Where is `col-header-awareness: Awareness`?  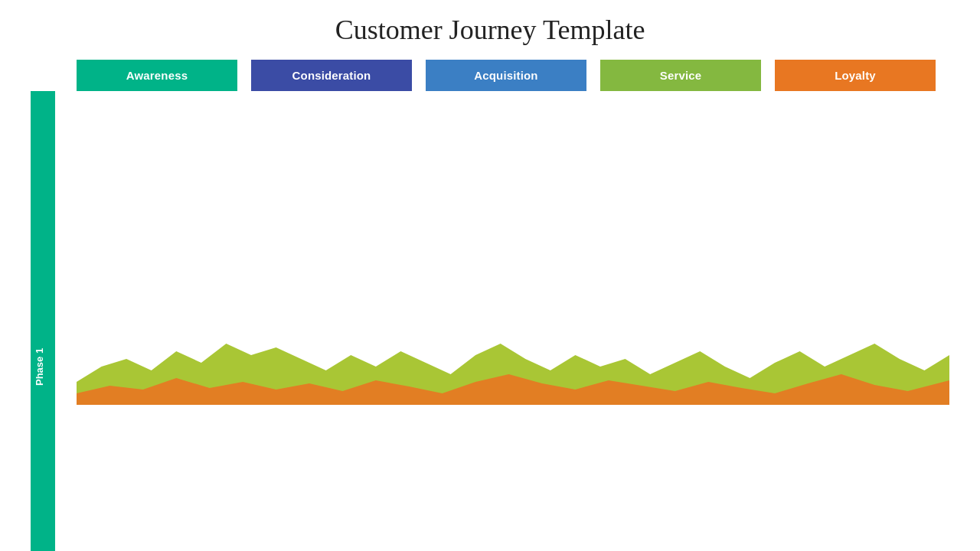 col-header-awareness: Awareness is located at coordinates (164, 75).